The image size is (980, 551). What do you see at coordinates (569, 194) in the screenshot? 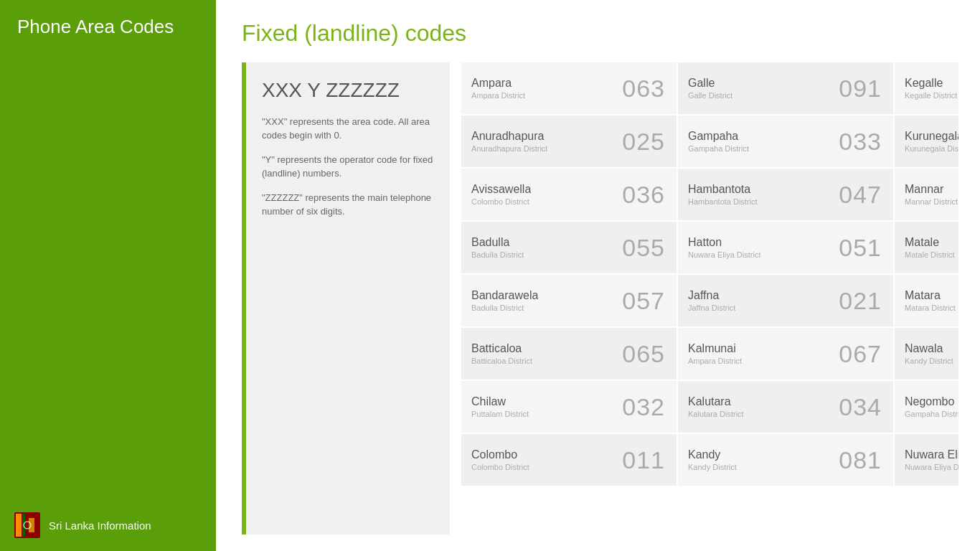
I see `code-cell: AvissawellaColombo District036` at bounding box center [569, 194].